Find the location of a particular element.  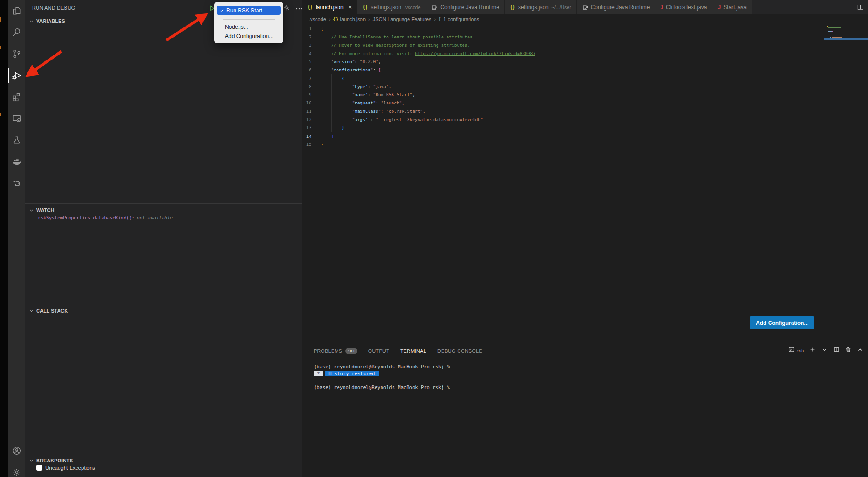

call-stack-section-label: CALL STACK is located at coordinates (52, 311).